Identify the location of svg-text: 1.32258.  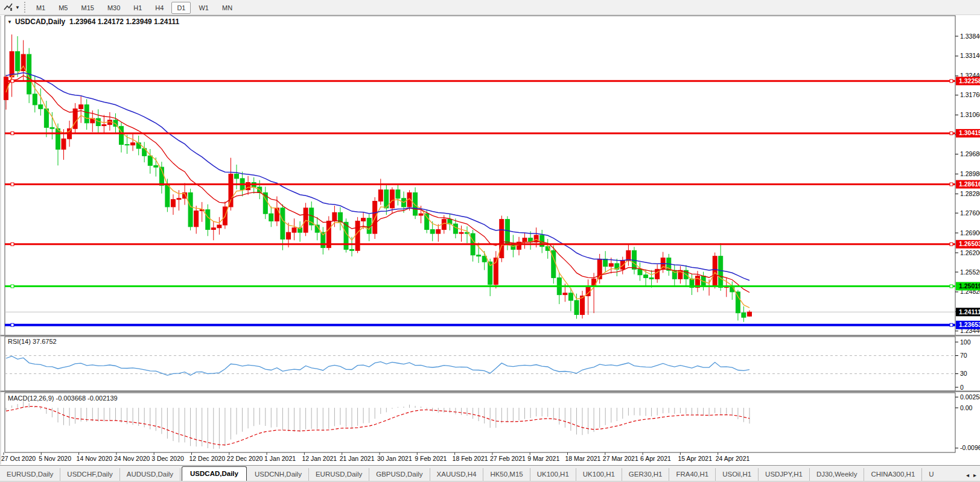
(969, 81).